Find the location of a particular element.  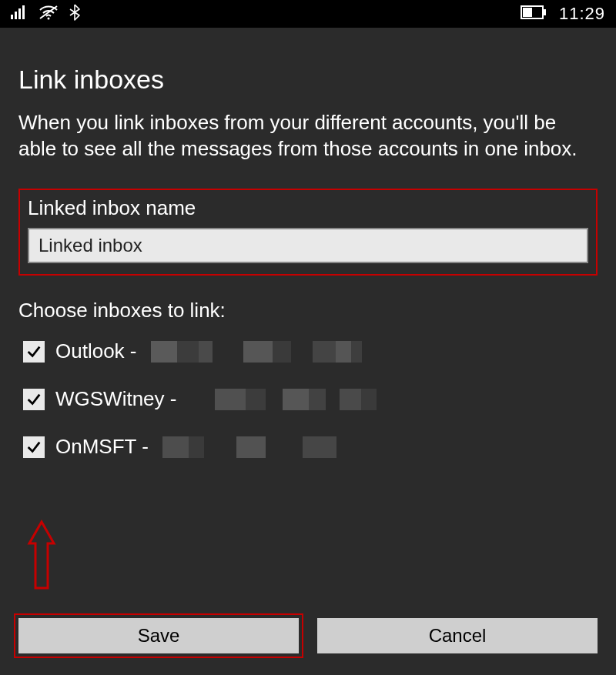

battery-icon is located at coordinates (534, 14).